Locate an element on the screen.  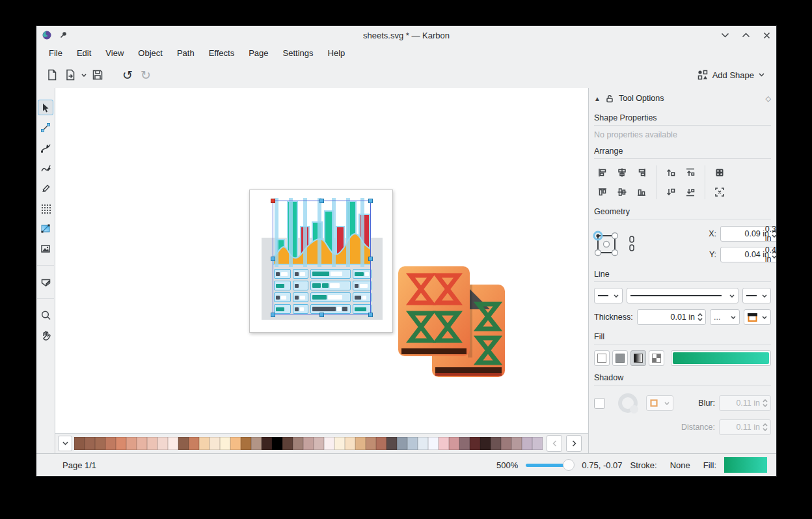
minimize-button is located at coordinates (725, 35).